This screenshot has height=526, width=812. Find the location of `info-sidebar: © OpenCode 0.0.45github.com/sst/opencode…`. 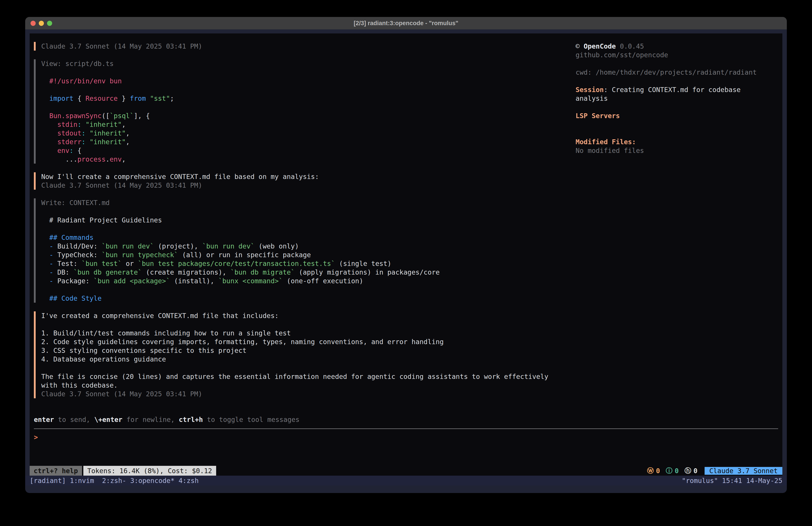

info-sidebar: © OpenCode 0.0.45github.com/sst/opencode… is located at coordinates (676, 98).